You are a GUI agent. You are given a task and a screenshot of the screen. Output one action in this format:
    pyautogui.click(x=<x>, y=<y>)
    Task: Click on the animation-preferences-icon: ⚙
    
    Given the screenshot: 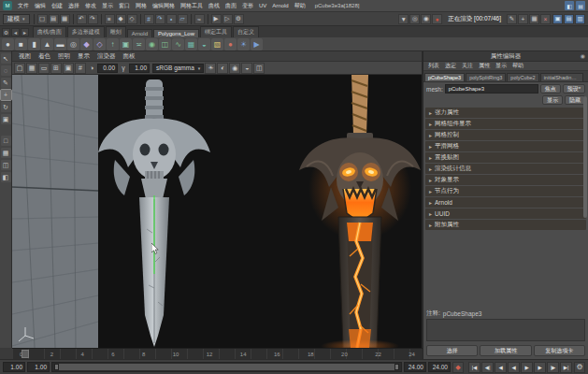 What is the action you would take?
    pyautogui.click(x=580, y=367)
    